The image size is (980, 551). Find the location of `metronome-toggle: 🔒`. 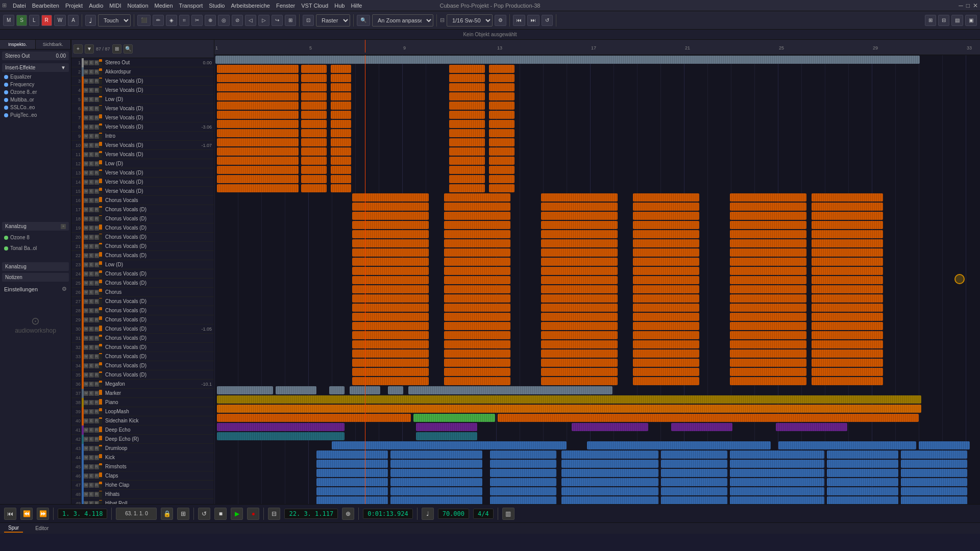

metronome-toggle: 🔒 is located at coordinates (167, 514).